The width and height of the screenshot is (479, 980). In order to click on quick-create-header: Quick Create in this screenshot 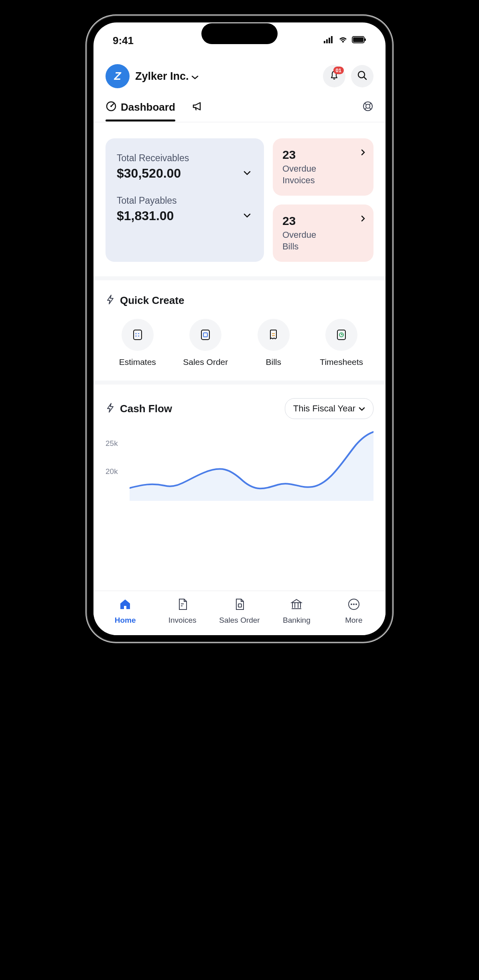, I will do `click(240, 300)`.